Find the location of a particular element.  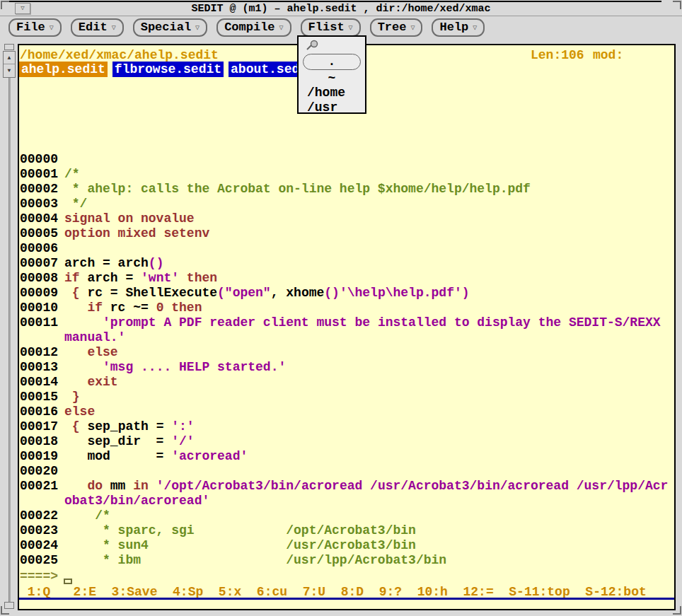

code-line: 00018 sep_dir = '/' is located at coordinates (344, 441).